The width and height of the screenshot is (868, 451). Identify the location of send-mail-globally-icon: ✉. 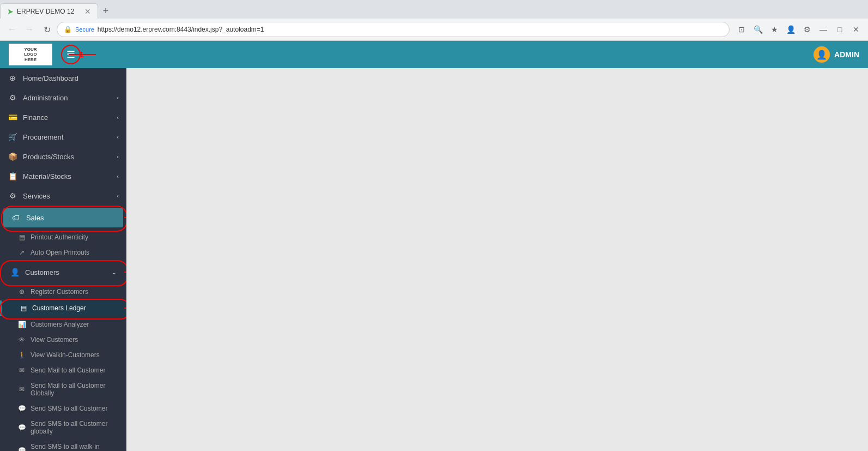
(22, 389).